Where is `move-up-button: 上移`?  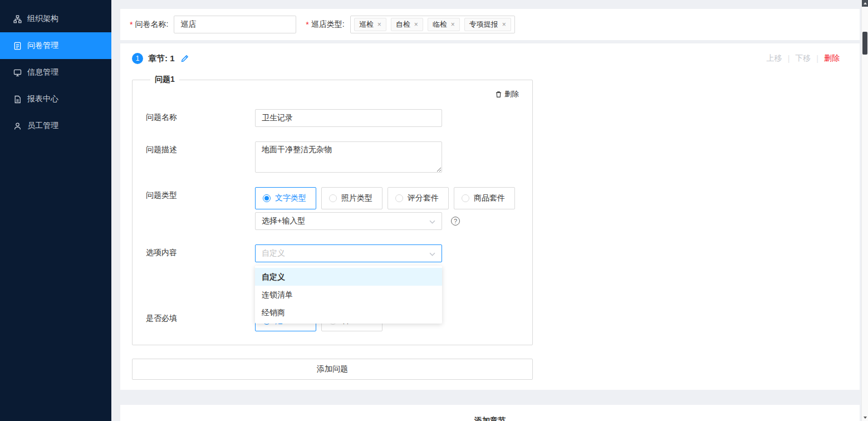 move-up-button: 上移 is located at coordinates (774, 58).